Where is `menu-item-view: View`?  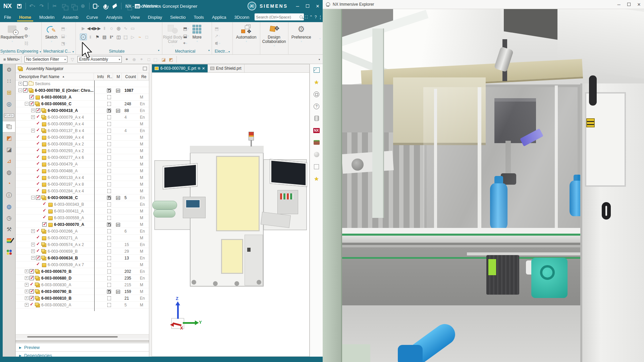 menu-item-view: View is located at coordinates (135, 17).